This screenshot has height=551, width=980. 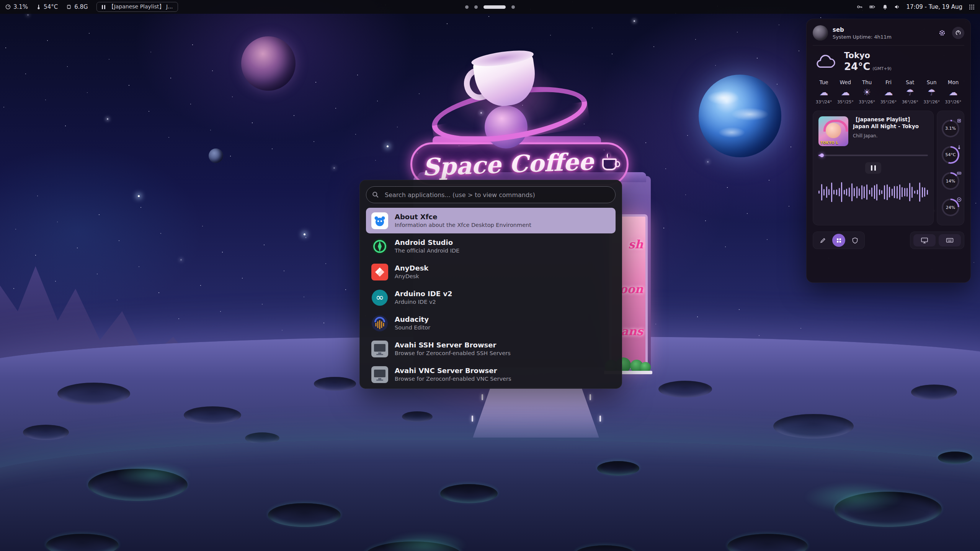 What do you see at coordinates (860, 7) in the screenshot?
I see `key-icon` at bounding box center [860, 7].